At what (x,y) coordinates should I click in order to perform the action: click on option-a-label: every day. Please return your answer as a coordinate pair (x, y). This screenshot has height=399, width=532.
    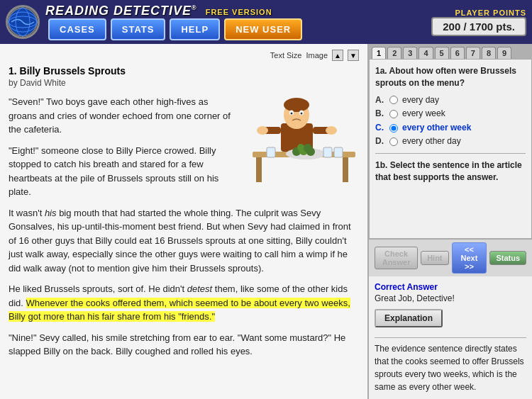
    Looking at the image, I should click on (421, 101).